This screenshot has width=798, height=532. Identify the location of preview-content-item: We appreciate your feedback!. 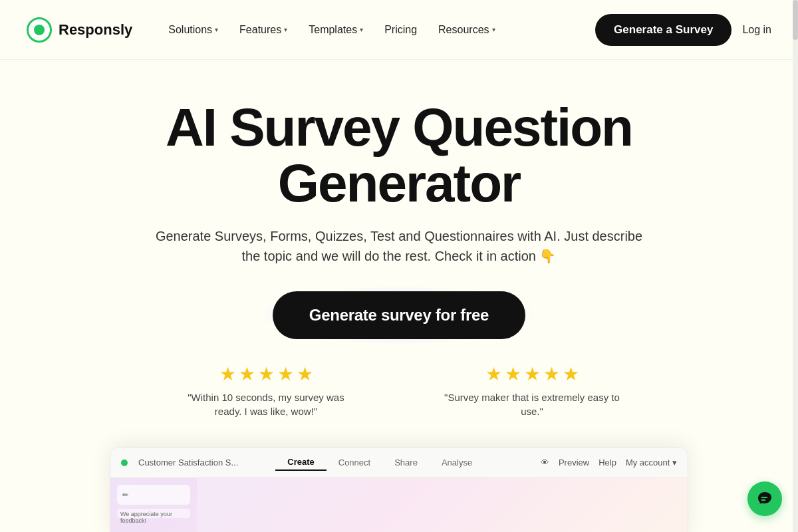
(154, 513).